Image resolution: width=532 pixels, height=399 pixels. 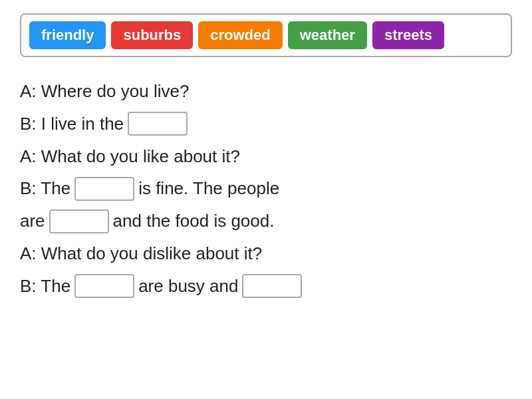 What do you see at coordinates (266, 157) in the screenshot?
I see `dialogue-line-3: A: What do you like about it?` at bounding box center [266, 157].